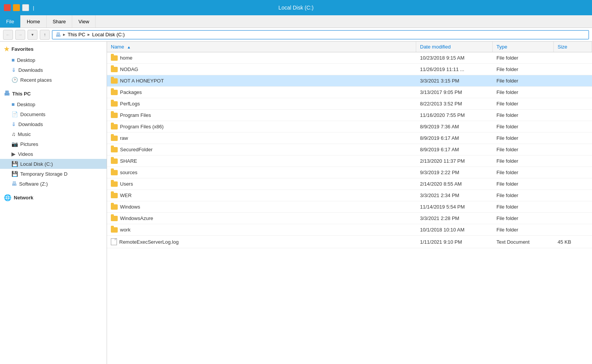 The height and width of the screenshot is (364, 592). What do you see at coordinates (454, 81) in the screenshot?
I see `file-date: 3/3/2021 3:15 PM` at bounding box center [454, 81].